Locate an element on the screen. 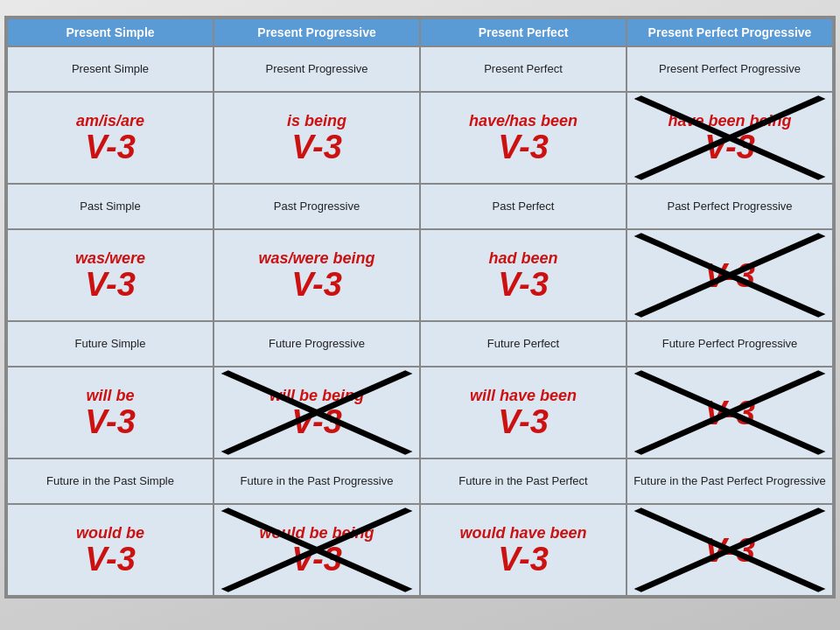 Image resolution: width=840 pixels, height=630 pixels. aux-text-0-0: am/is/are is located at coordinates (110, 122).